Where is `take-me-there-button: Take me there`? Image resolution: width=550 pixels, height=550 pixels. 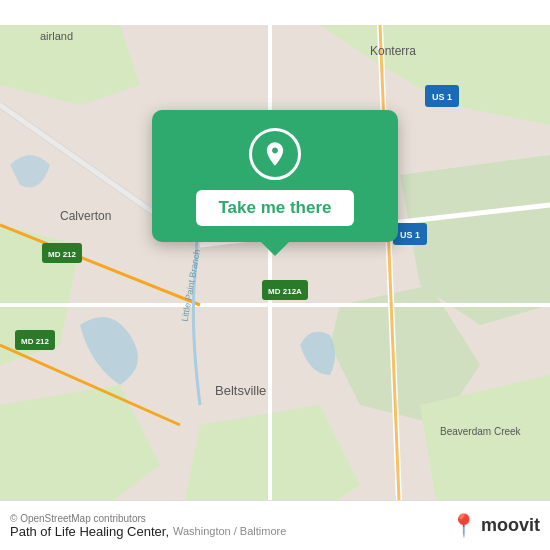 take-me-there-button: Take me there is located at coordinates (274, 208).